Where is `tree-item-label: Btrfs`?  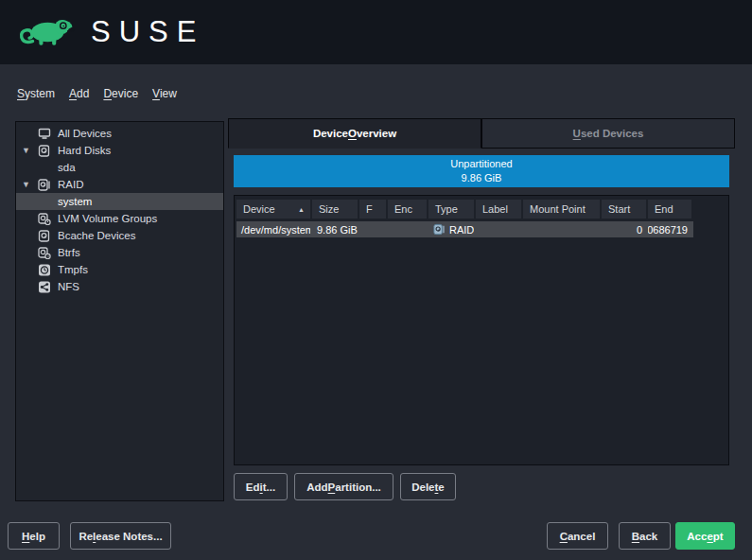
tree-item-label: Btrfs is located at coordinates (69, 253).